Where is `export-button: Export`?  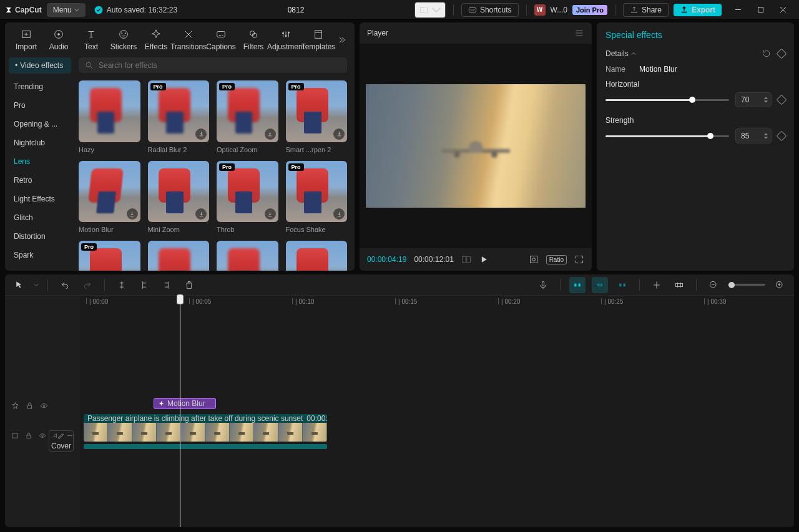
export-button: Export is located at coordinates (698, 10).